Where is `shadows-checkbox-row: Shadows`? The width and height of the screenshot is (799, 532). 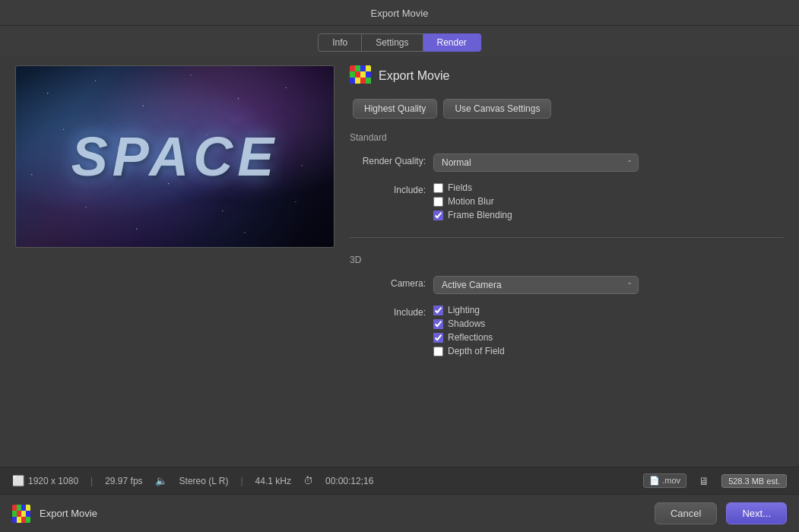
shadows-checkbox-row: Shadows is located at coordinates (469, 324).